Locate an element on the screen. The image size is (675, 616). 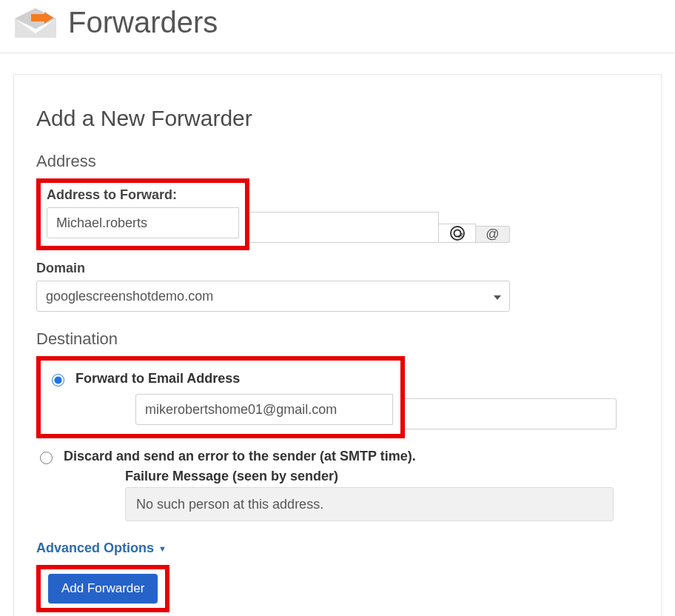
add-forwarder-button: Add Forwarder is located at coordinates (103, 589).